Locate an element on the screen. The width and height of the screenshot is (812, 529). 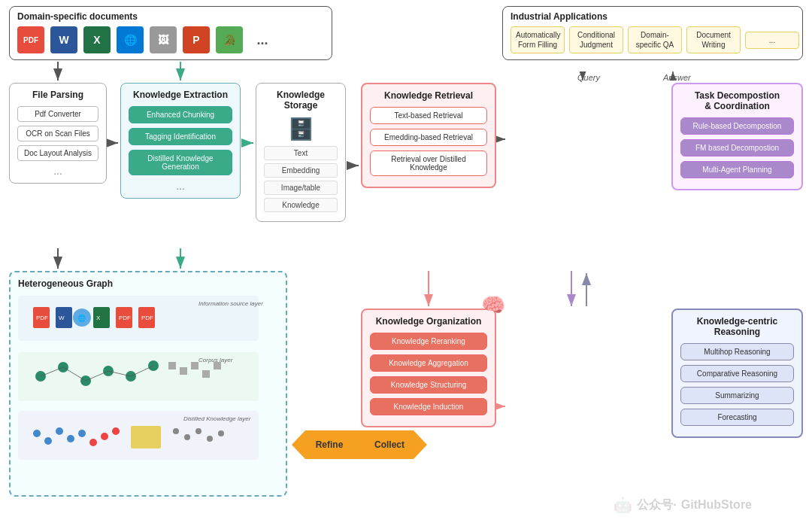
file-parsing-section: File Parsing Pdf Converter OCR on Scan F… is located at coordinates (58, 133).